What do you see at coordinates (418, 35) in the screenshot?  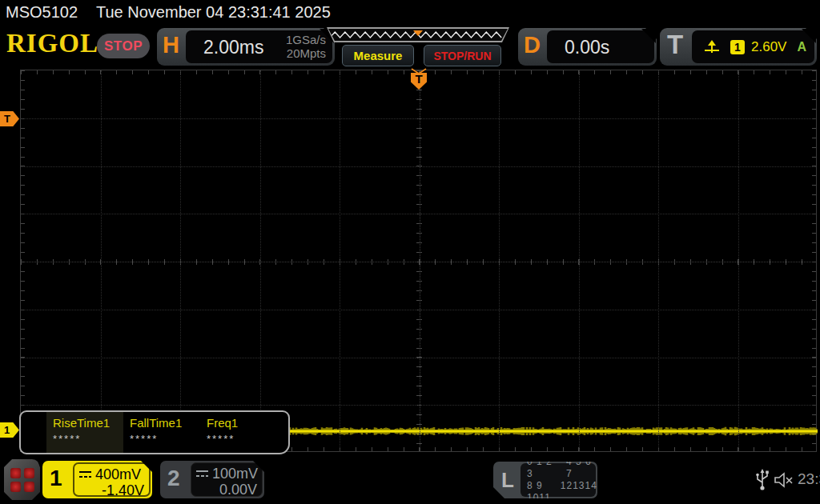 I see `waveform-overview-strip` at bounding box center [418, 35].